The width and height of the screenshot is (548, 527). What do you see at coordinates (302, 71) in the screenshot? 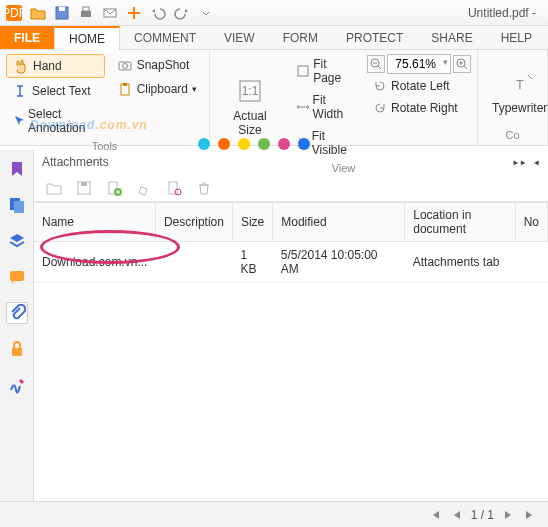
I see `fit-page-icon` at bounding box center [302, 71].